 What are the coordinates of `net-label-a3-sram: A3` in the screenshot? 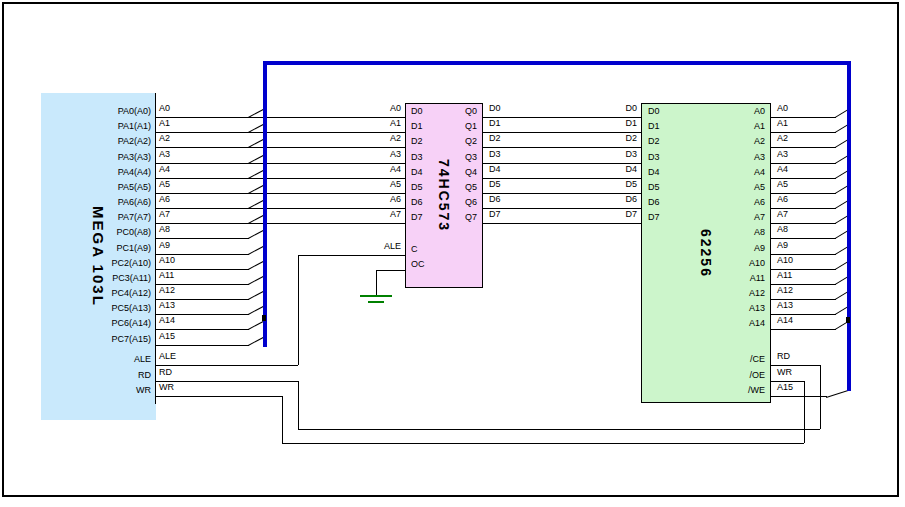 It's located at (782, 154).